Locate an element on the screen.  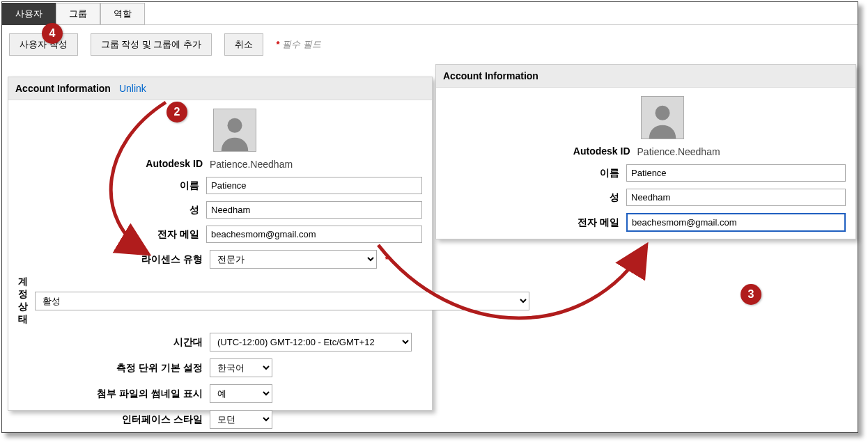
required-star-icon: * is located at coordinates (387, 259).